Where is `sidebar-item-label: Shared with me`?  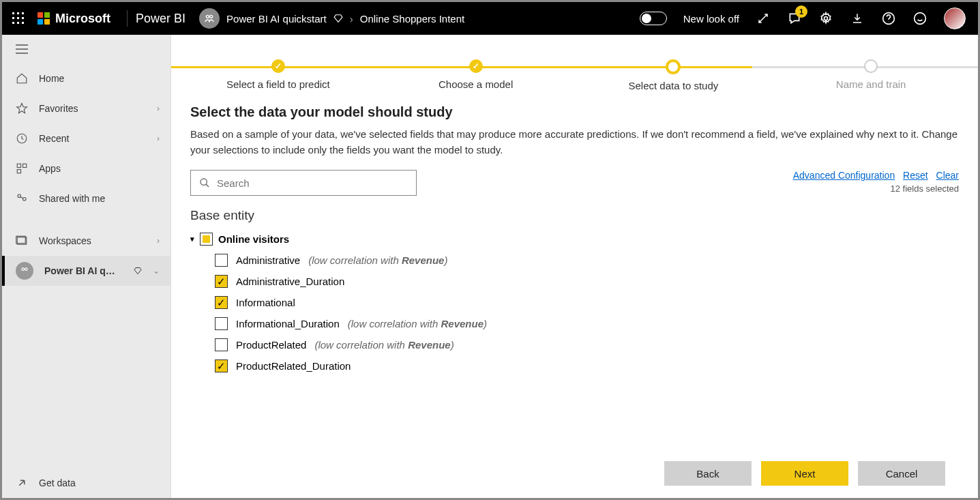 sidebar-item-label: Shared with me is located at coordinates (100, 198).